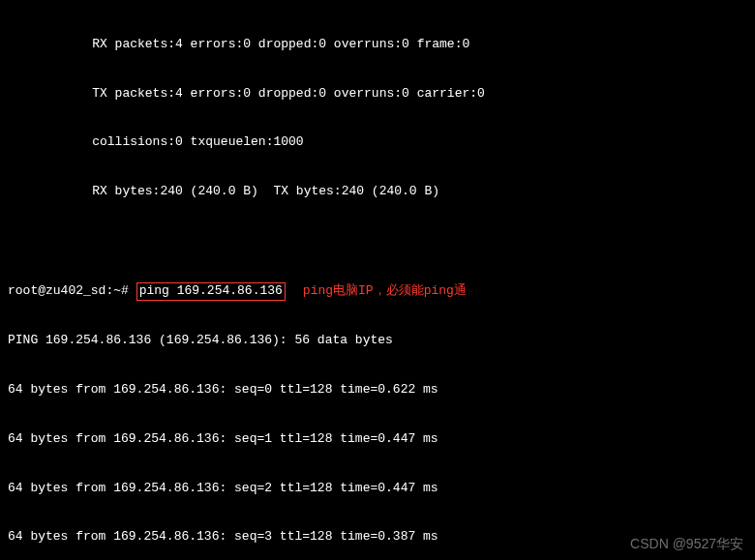  What do you see at coordinates (378, 242) in the screenshot?
I see `blank-line` at bounding box center [378, 242].